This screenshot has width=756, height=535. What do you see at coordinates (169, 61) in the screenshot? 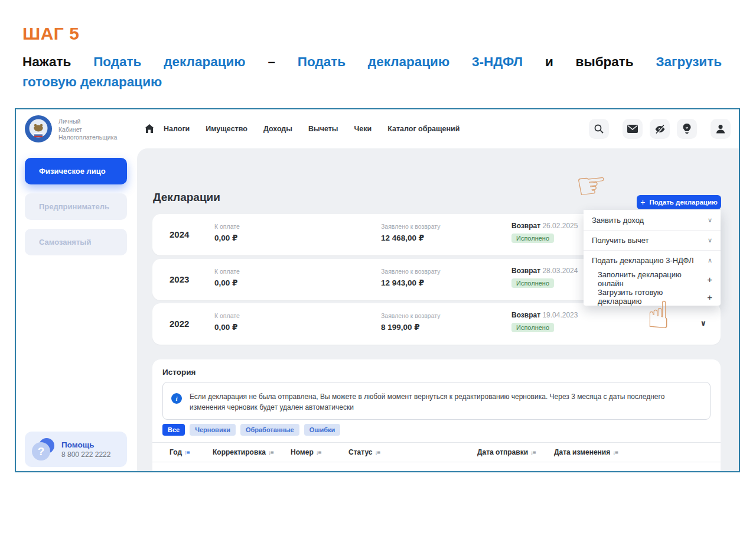
I see `instruction-segment: Подать декларацию` at bounding box center [169, 61].